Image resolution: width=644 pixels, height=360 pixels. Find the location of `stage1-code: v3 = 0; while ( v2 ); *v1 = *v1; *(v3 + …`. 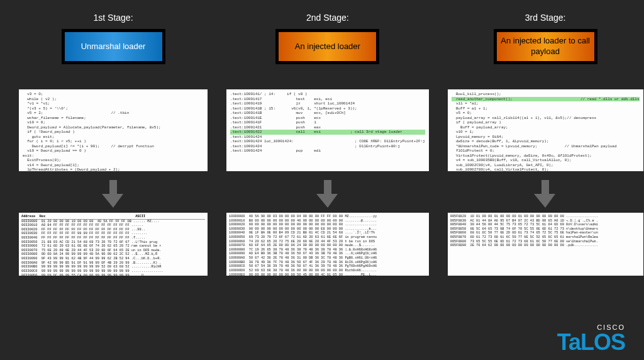

stage1-code: v3 = 0; while ( v2 ); *v1 = *v1; *(v3 + … is located at coordinates (113, 130).